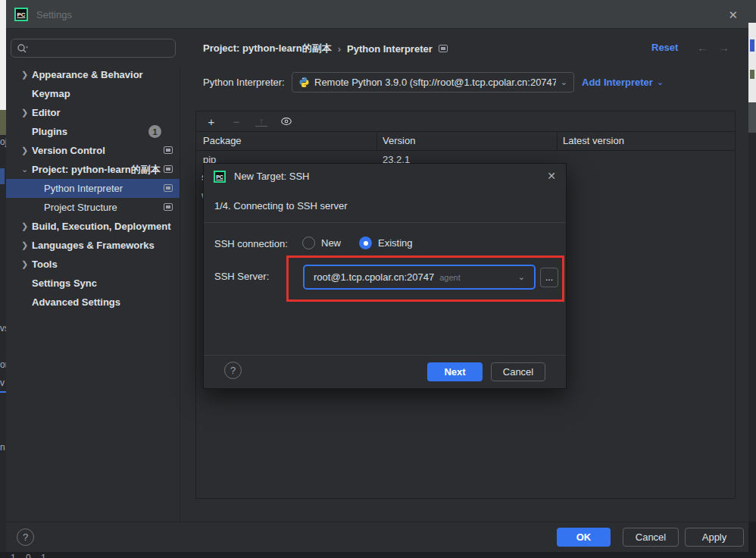 This screenshot has height=558, width=756. Describe the element at coordinates (365, 243) in the screenshot. I see `radio-selected-icon` at that location.